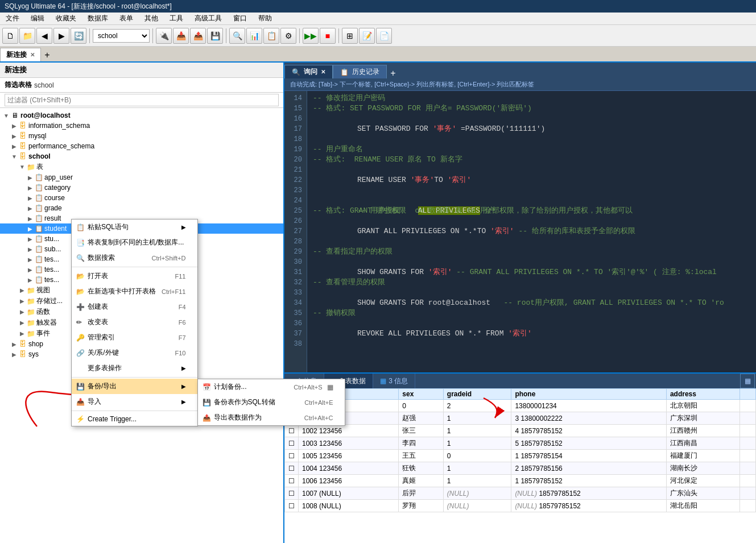 This screenshot has height=543, width=756. Describe the element at coordinates (142, 198) in the screenshot. I see `tree-node-course: ▶ 📋 course` at that location.